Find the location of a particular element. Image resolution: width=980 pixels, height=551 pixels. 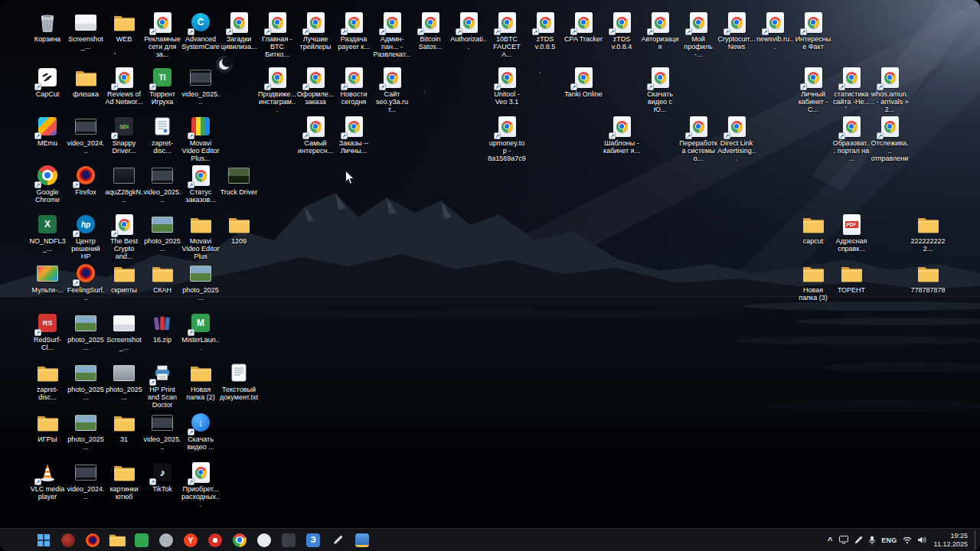

taskbar-app-firefox is located at coordinates (93, 540).